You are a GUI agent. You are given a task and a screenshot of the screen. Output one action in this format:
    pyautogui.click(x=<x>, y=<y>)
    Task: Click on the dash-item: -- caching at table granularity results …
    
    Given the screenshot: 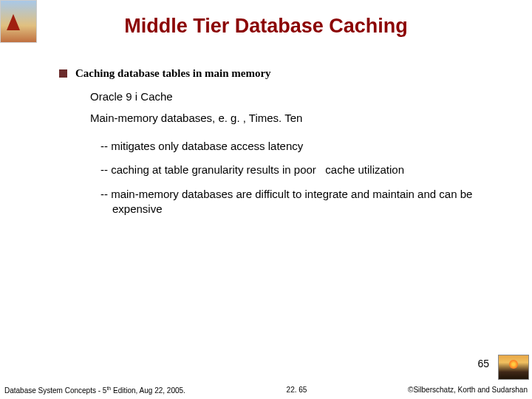 What is the action you would take?
    pyautogui.click(x=301, y=170)
    